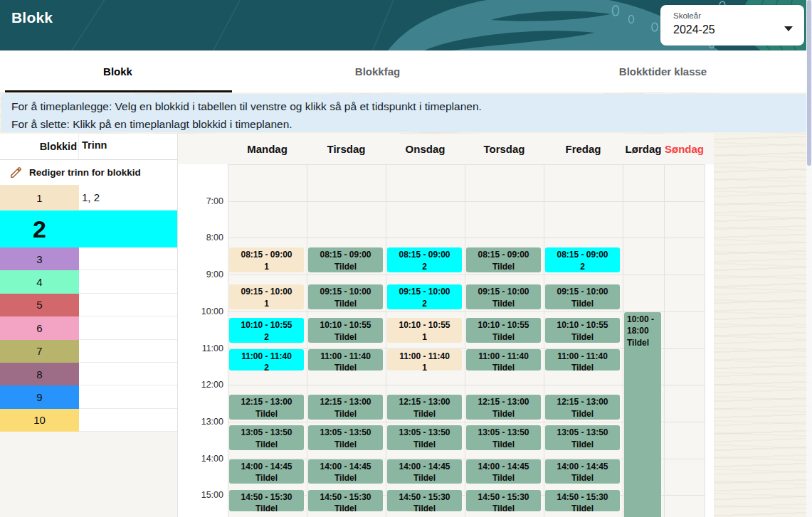  I want to click on instructions-line-2: For å slette: Klikk på en timeplanlagt b…, so click(410, 124).